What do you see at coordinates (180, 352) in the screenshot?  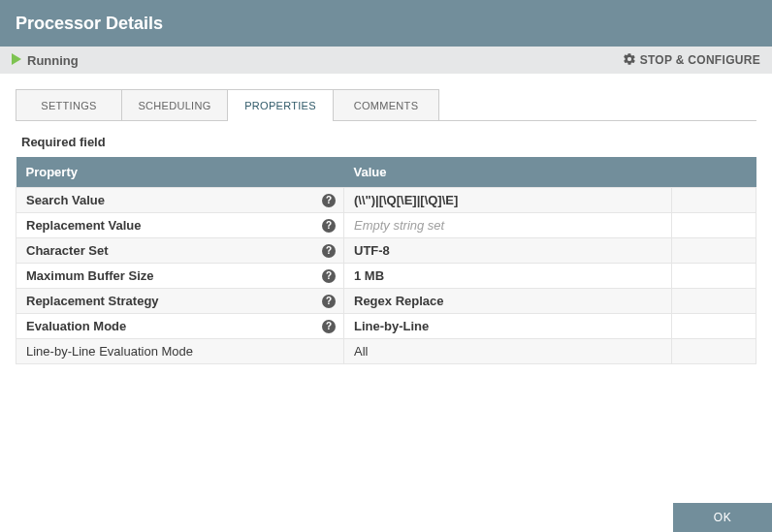 I see `prop-name: Line-by-Line Evaluation Mode` at bounding box center [180, 352].